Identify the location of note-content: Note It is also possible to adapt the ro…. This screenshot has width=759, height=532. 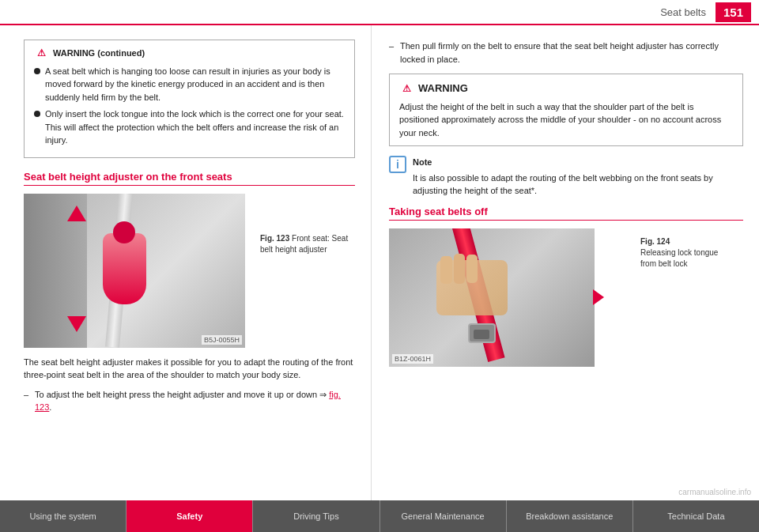
(578, 177).